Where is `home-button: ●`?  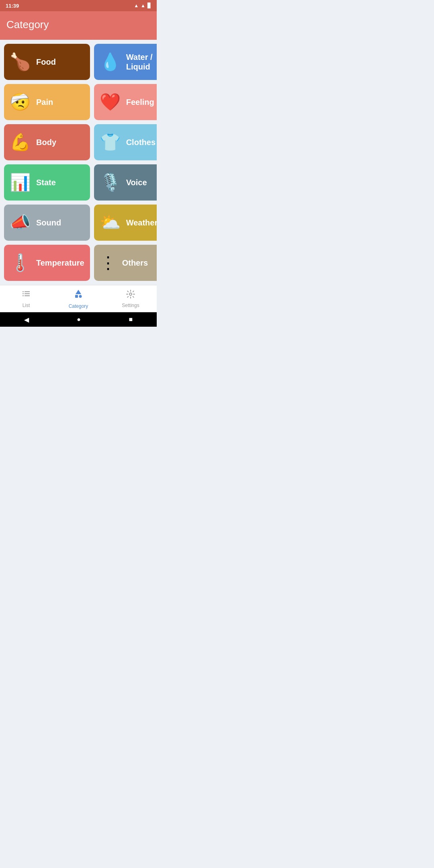
home-button: ● is located at coordinates (79, 319).